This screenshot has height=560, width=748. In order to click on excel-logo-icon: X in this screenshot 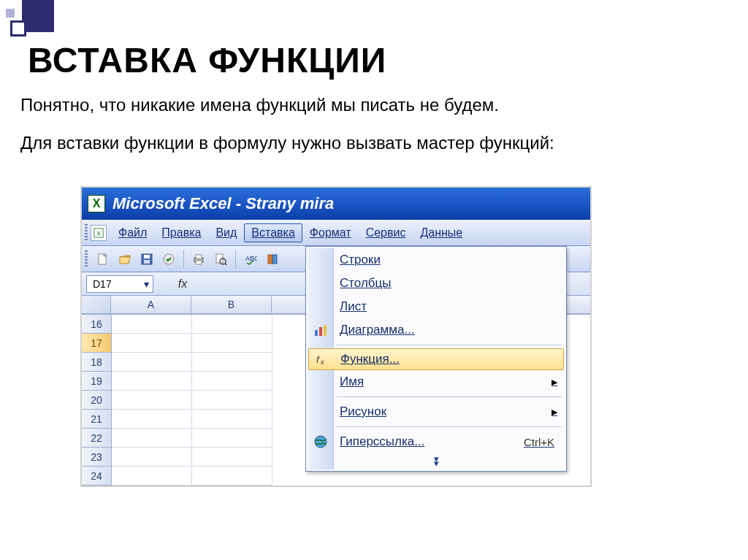, I will do `click(96, 204)`.